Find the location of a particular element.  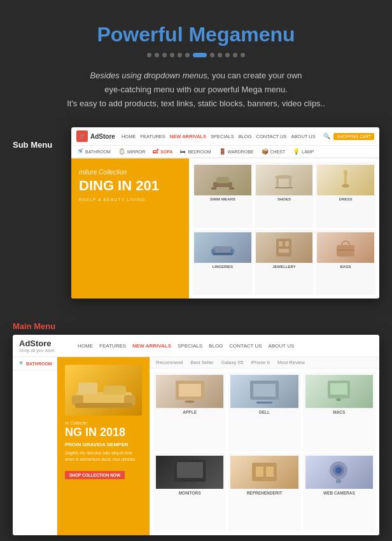

cat-chest: 📦 CHEST is located at coordinates (274, 151).